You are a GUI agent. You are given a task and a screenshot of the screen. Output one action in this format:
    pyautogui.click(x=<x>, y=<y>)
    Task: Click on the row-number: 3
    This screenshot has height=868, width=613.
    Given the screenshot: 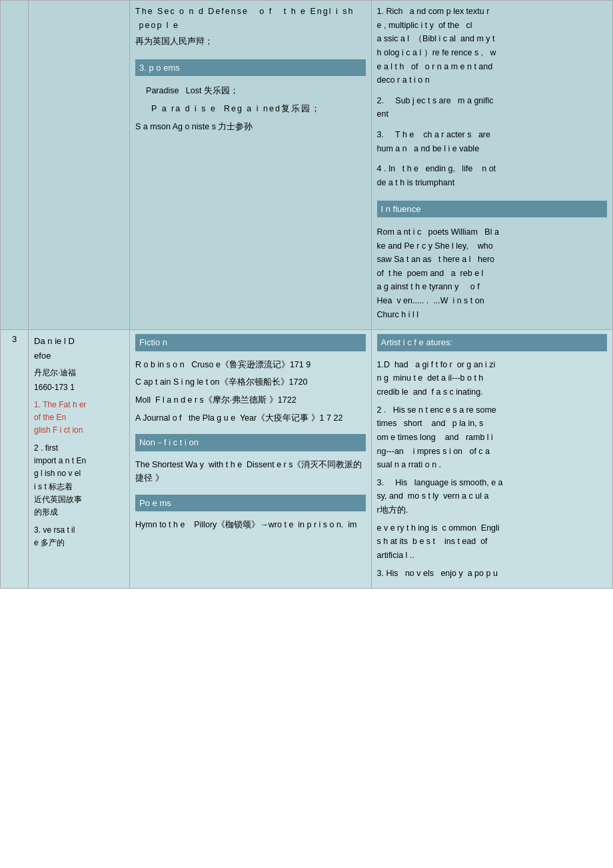 What is the action you would take?
    pyautogui.click(x=15, y=339)
    